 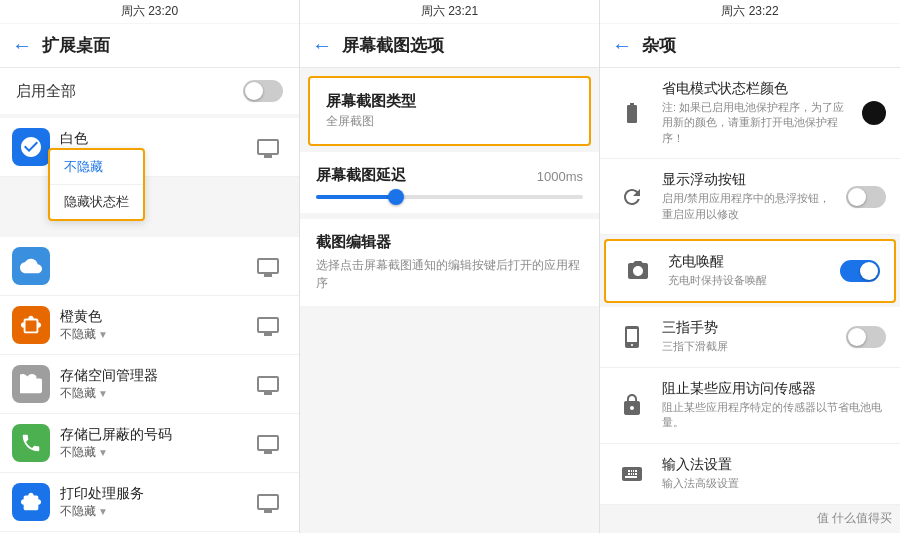 What do you see at coordinates (632, 405) in the screenshot?
I see `sensor-icon-wrap` at bounding box center [632, 405].